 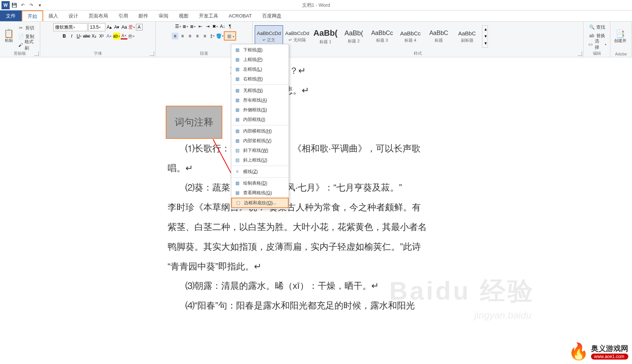 I want to click on select-button: ▭选择, so click(x=597, y=44).